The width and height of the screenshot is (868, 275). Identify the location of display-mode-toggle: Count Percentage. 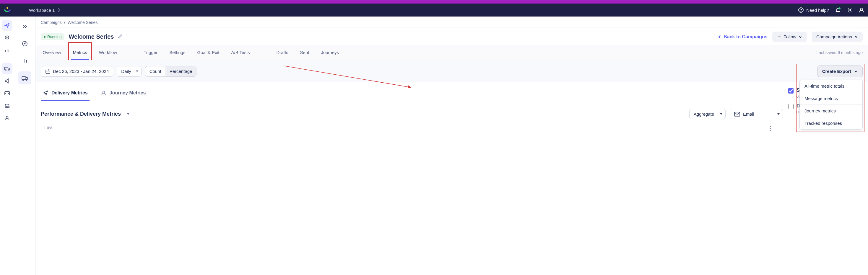
(171, 71).